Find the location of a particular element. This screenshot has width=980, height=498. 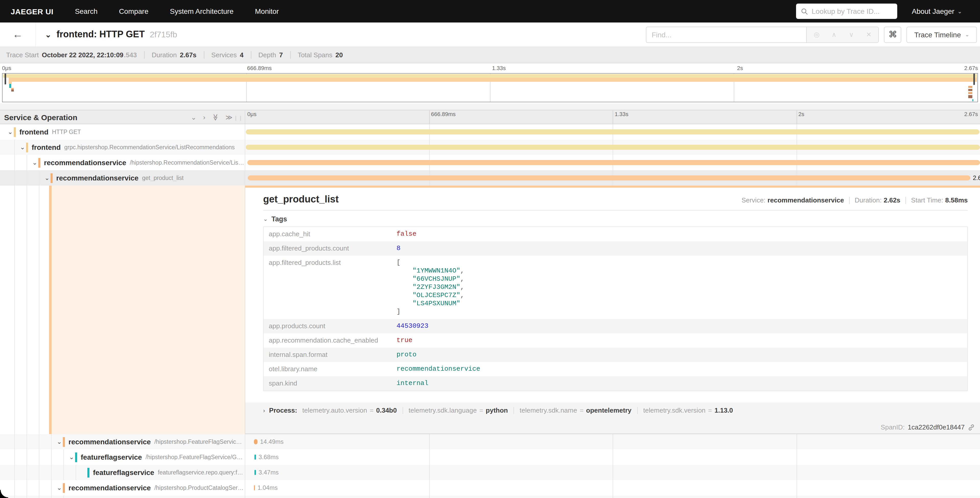

match-highlight-icon: ◎ is located at coordinates (816, 35).